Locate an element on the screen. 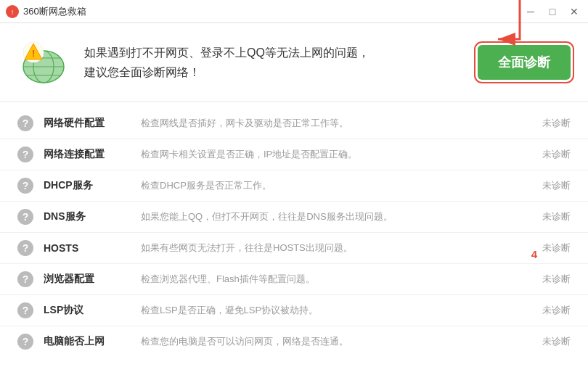 This screenshot has width=588, height=388. item-desc: 检查网线是否插好，网卡及驱动是否正常工作等。 is located at coordinates (329, 123).